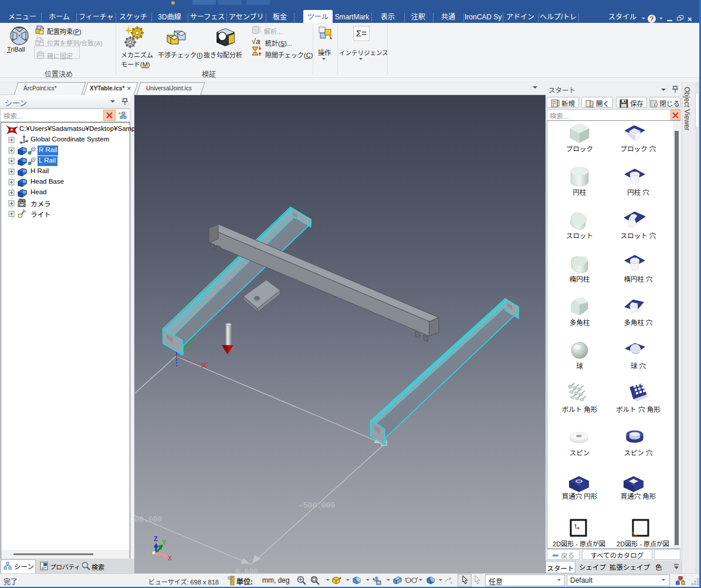  Describe the element at coordinates (170, 559) in the screenshot. I see `svg-text: X` at that location.